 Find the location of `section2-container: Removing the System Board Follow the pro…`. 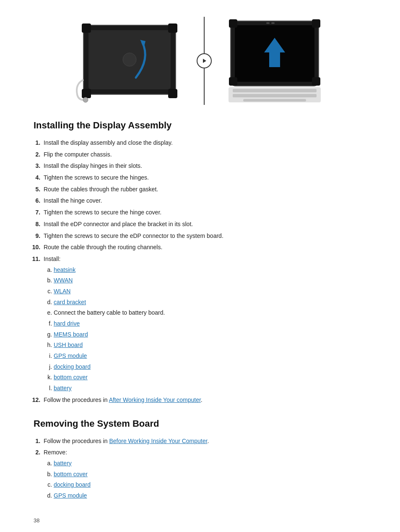

section2-container: Removing the System Board Follow the pro… is located at coordinates (200, 459).